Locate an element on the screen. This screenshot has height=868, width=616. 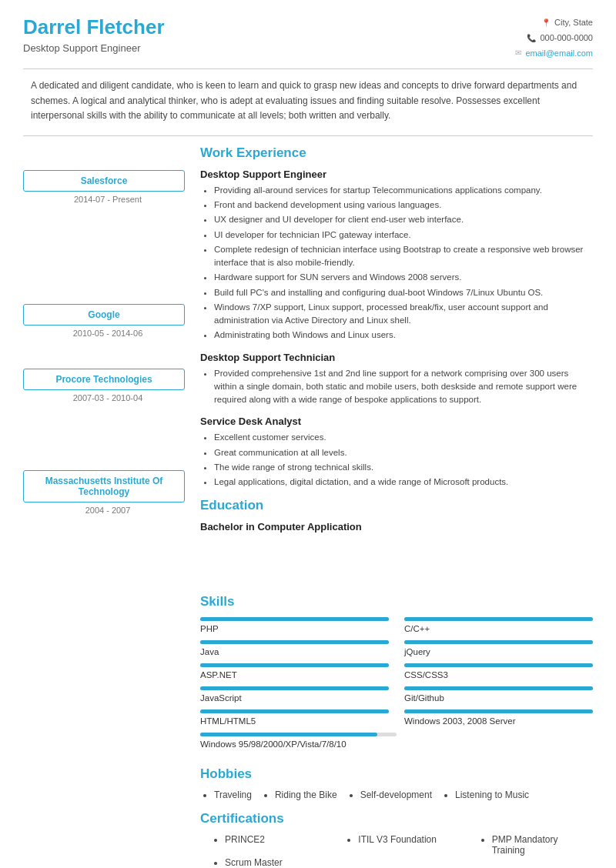
skill-bar-java is located at coordinates (294, 642).